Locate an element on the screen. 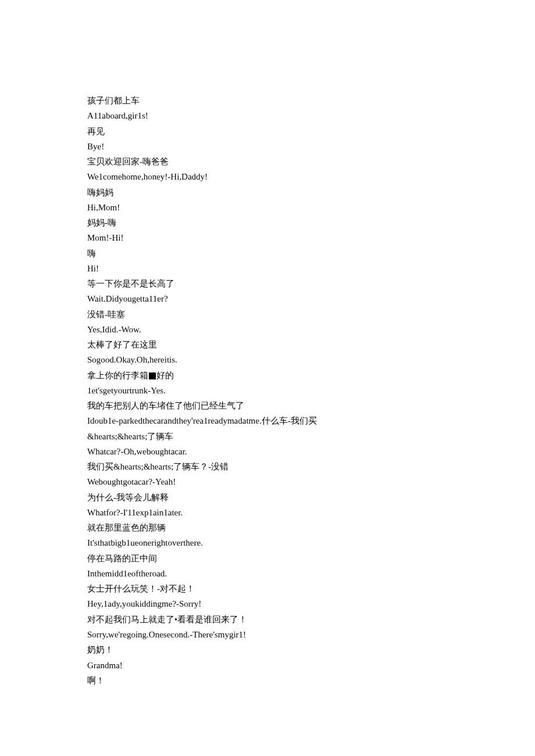 The height and width of the screenshot is (756, 535). text-line: Hi,Mom! is located at coordinates (268, 207).